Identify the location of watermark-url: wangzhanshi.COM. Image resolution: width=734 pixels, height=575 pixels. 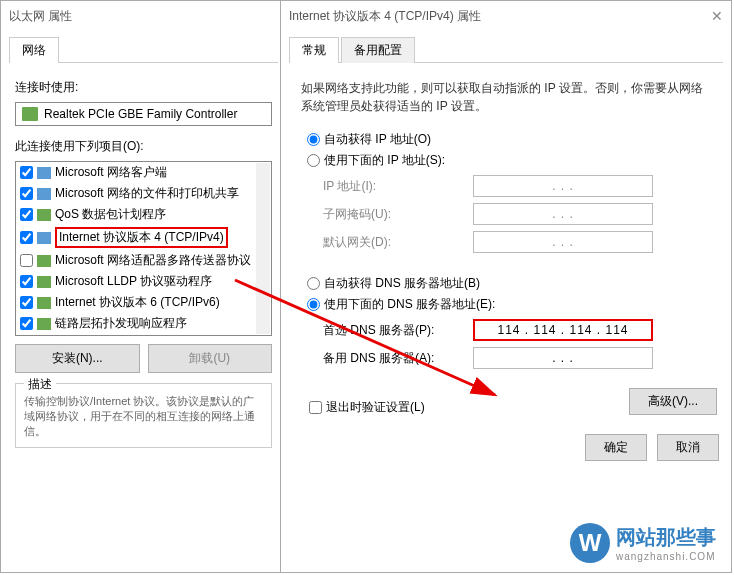
(666, 556).